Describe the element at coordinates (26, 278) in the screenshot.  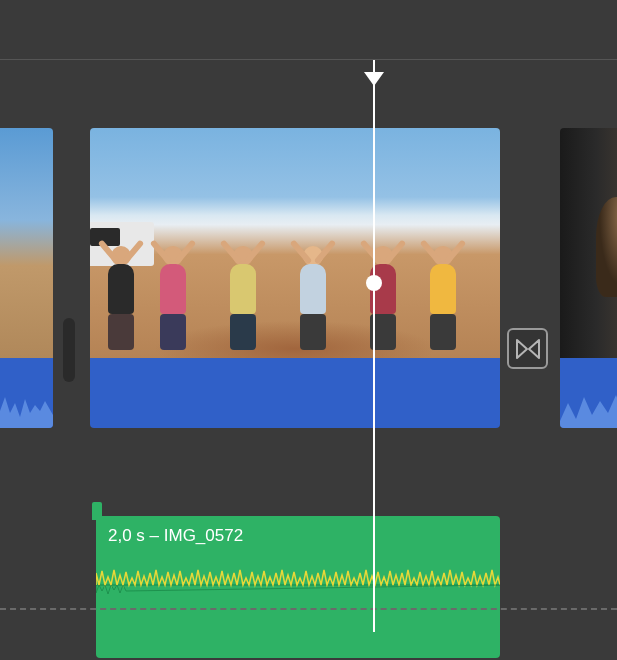
I see `video-clip-prev` at that location.